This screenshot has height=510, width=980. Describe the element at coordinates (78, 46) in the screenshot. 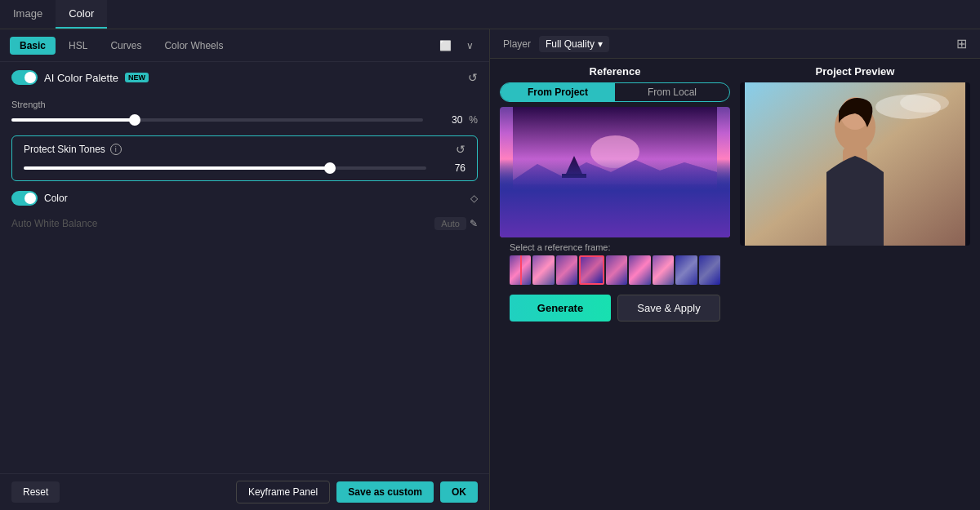

I see `subtab-hsl: HSL` at that location.